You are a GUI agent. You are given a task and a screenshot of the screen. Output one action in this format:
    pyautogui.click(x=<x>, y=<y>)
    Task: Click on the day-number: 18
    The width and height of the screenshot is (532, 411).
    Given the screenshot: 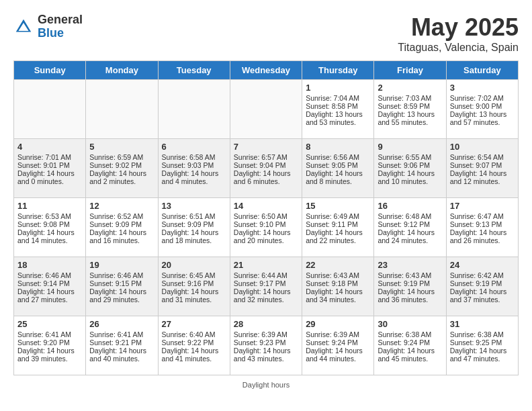 What is the action you would take?
    pyautogui.click(x=50, y=265)
    